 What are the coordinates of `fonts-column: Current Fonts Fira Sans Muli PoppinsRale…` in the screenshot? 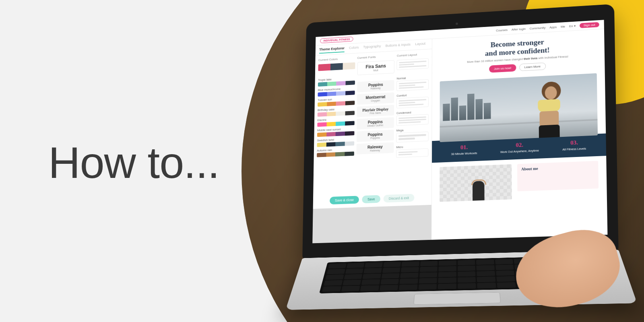 It's located at (375, 124).